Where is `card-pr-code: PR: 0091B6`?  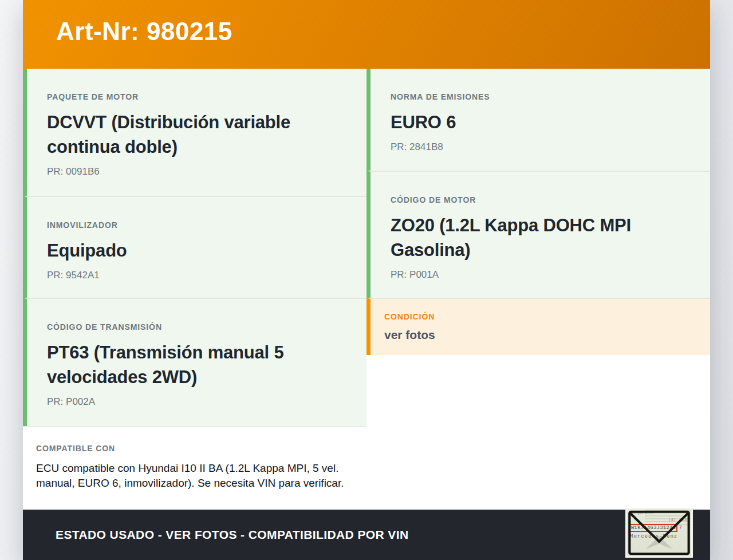
card-pr-code: PR: 0091B6 is located at coordinates (196, 172).